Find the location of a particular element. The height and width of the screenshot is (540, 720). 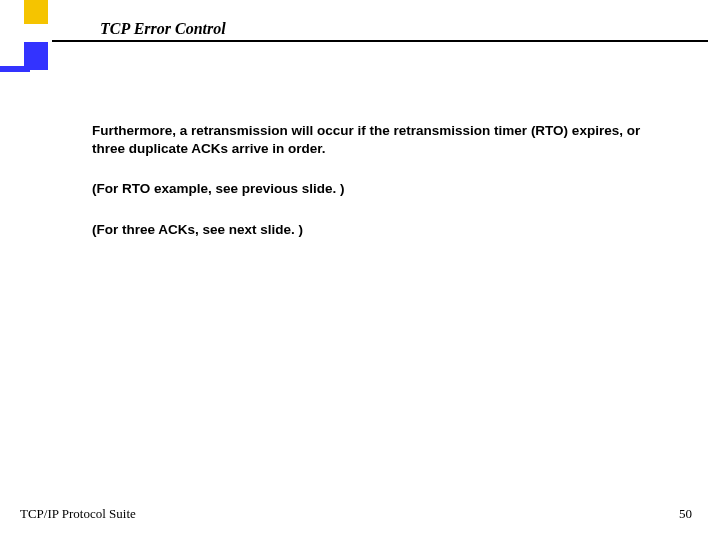

decor-yellow-square is located at coordinates (36, 12).